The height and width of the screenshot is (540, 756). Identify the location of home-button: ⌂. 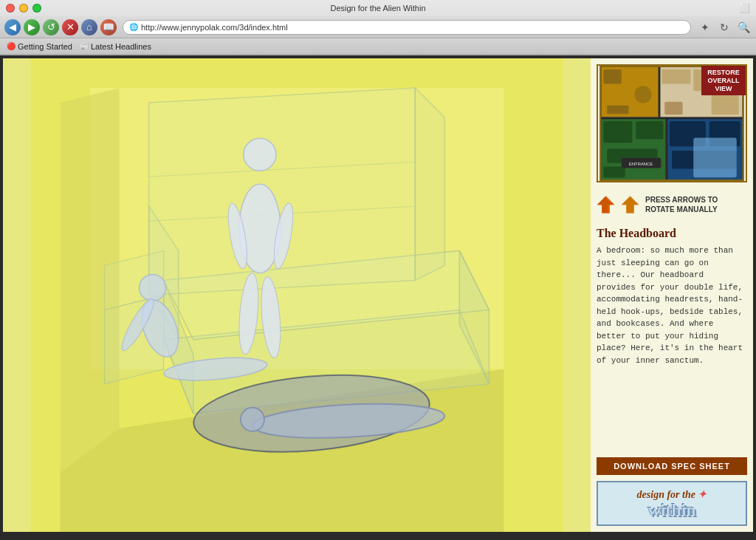
(89, 27).